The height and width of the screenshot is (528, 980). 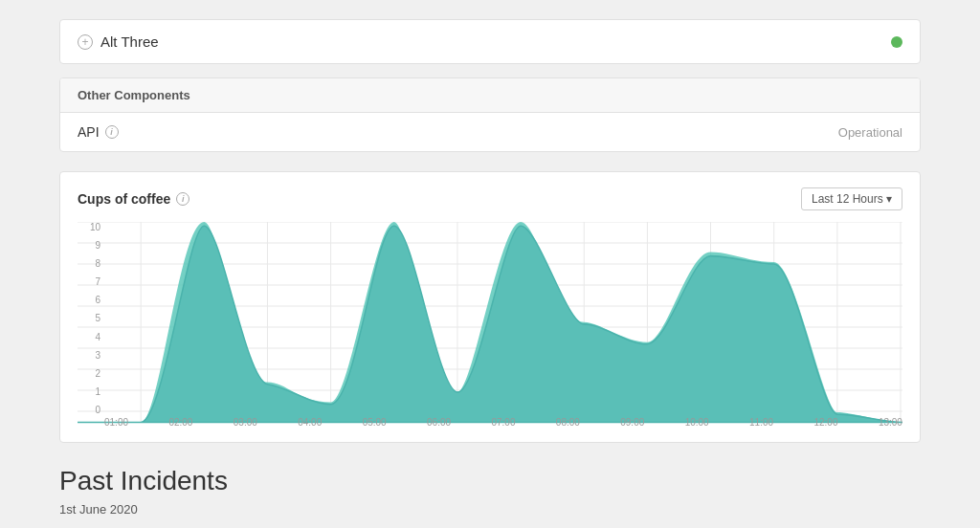 I want to click on past-incidents-date: 1st June 2020, so click(x=490, y=509).